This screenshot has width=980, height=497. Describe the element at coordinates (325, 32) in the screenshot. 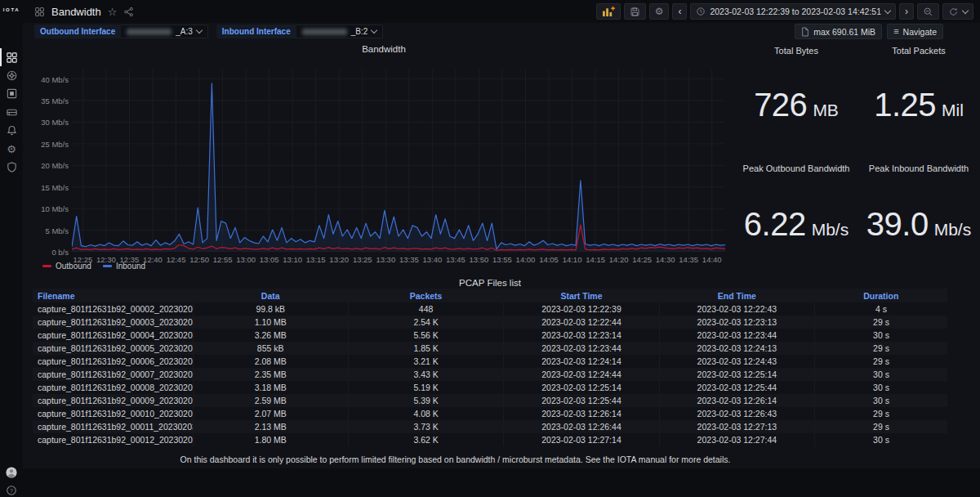

I see `redacted-value` at that location.